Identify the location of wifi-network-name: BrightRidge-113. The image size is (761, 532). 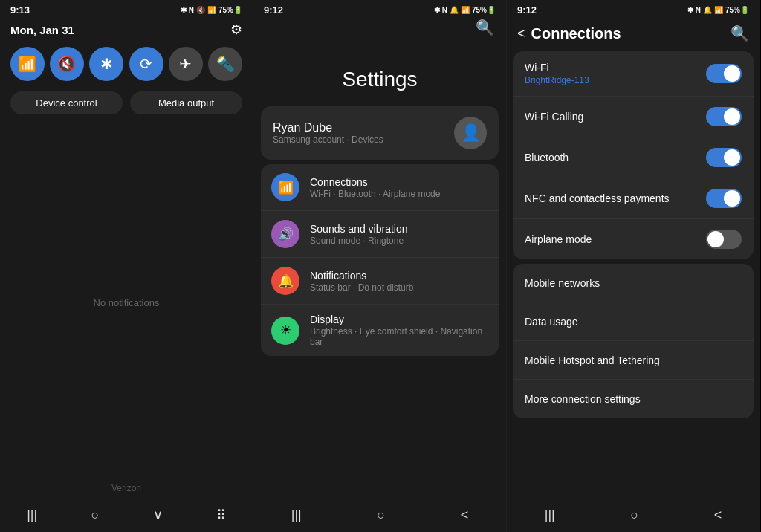
(615, 80).